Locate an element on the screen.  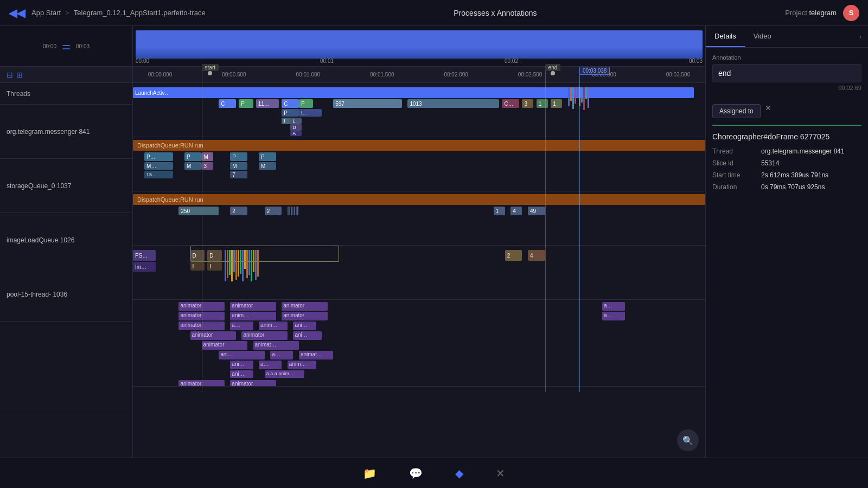
anim-22: ani… is located at coordinates (241, 374).